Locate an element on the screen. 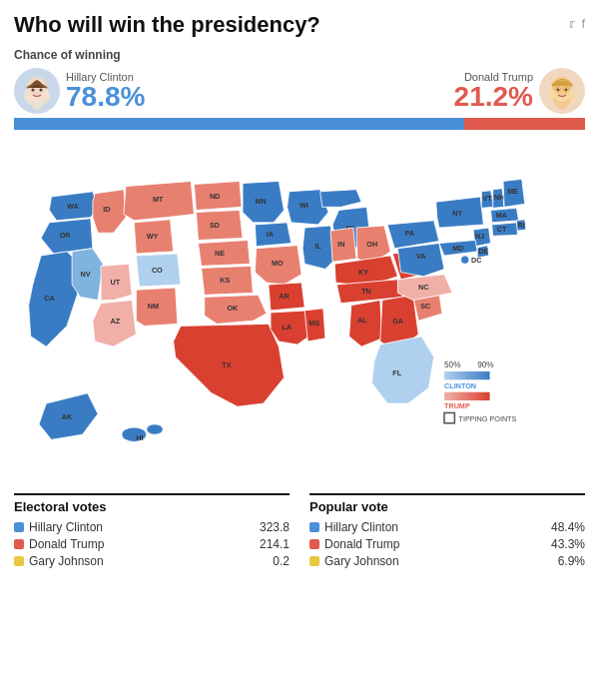 The width and height of the screenshot is (599, 700). ev-clinton-name: Hillary Clinton is located at coordinates (66, 527).